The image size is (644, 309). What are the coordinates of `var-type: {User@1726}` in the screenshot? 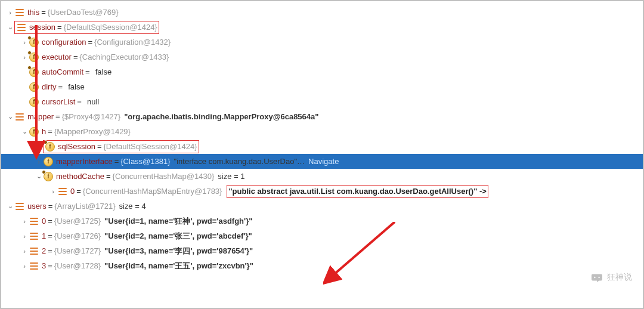 It's located at (78, 236).